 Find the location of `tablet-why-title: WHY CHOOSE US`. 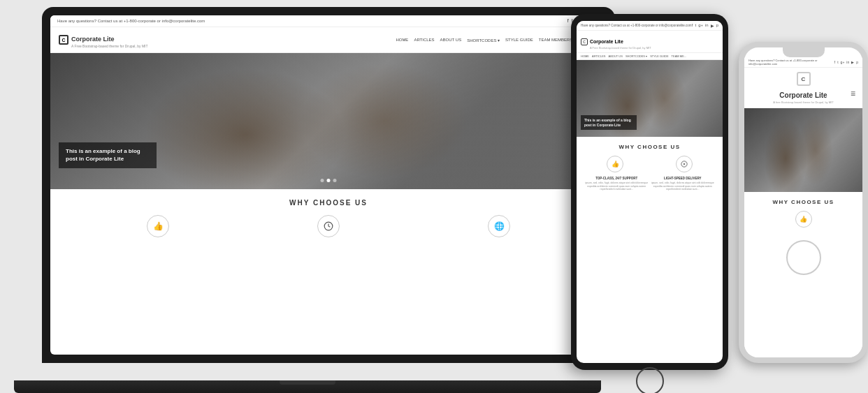

tablet-why-title: WHY CHOOSE US is located at coordinates (650, 147).